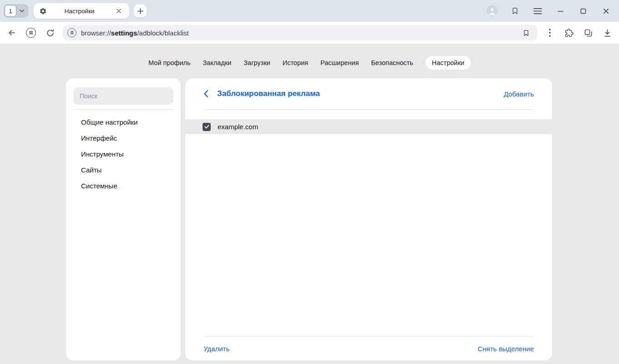 The image size is (619, 364). What do you see at coordinates (569, 33) in the screenshot?
I see `extensions-button` at bounding box center [569, 33].